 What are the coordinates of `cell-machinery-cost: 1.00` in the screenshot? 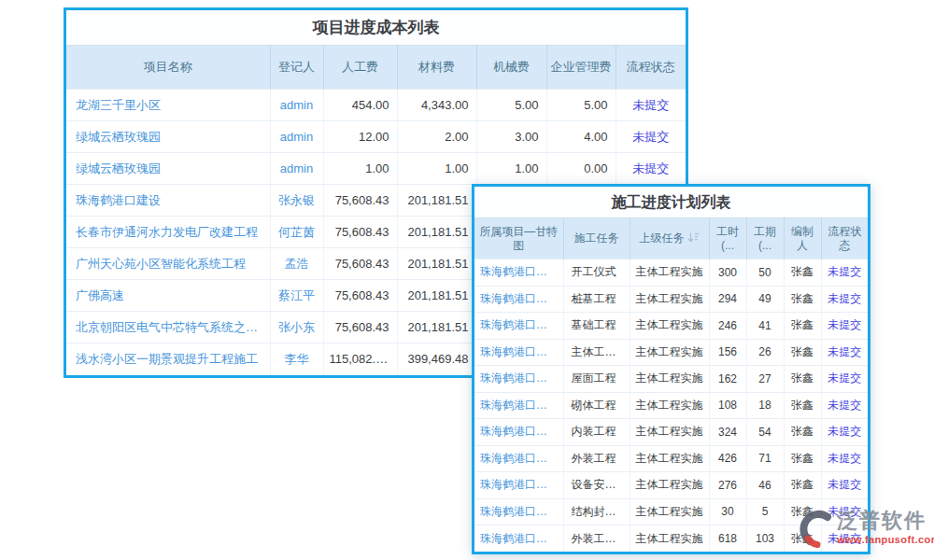 It's located at (512, 169).